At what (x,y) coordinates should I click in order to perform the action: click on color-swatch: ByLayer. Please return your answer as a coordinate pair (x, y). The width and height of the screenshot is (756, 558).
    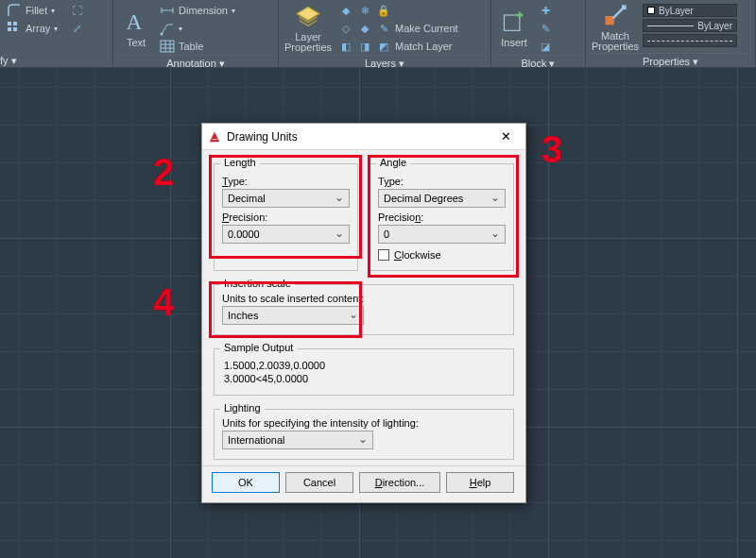
    Looking at the image, I should click on (690, 10).